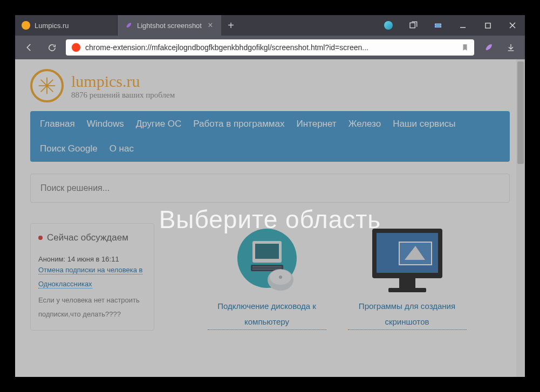 Image resolution: width=540 pixels, height=392 pixels. What do you see at coordinates (316, 124) in the screenshot?
I see `nav-internet: Интернет` at bounding box center [316, 124].